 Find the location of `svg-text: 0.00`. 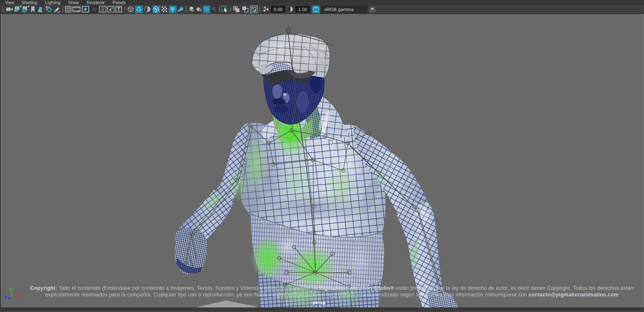

svg-text: 0.00 is located at coordinates (278, 9).